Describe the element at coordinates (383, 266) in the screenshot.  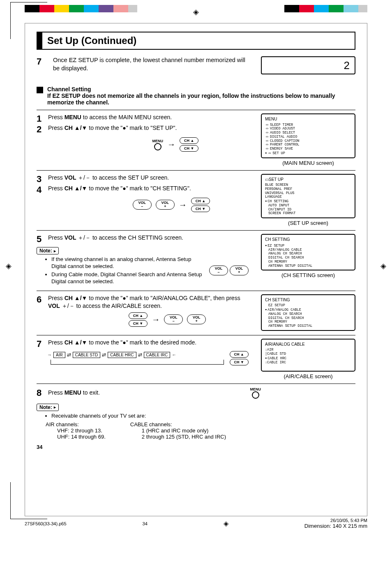
I see `registration-target-right: ◈` at that location.